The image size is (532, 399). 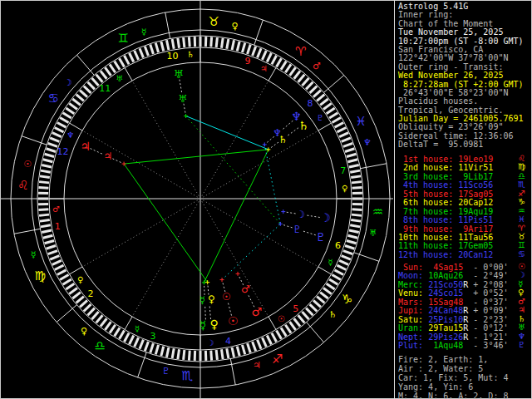 I want to click on planet-position: 24Sco15, so click(x=443, y=293).